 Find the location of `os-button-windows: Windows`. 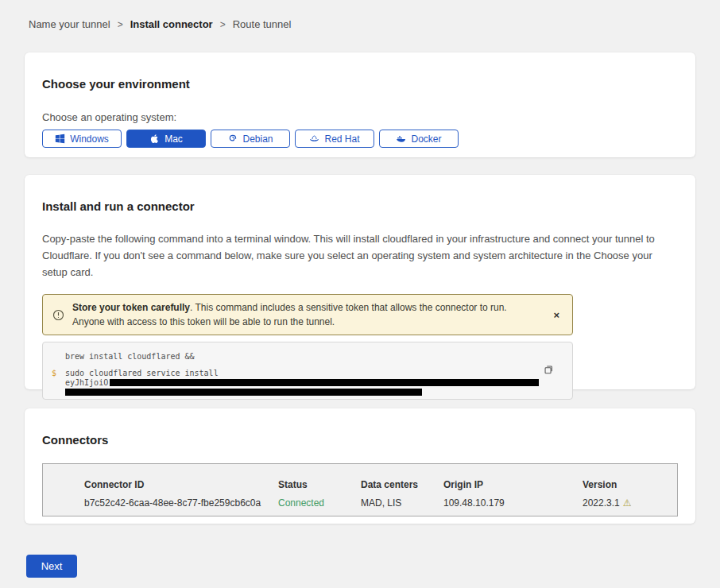

os-button-windows: Windows is located at coordinates (82, 138).